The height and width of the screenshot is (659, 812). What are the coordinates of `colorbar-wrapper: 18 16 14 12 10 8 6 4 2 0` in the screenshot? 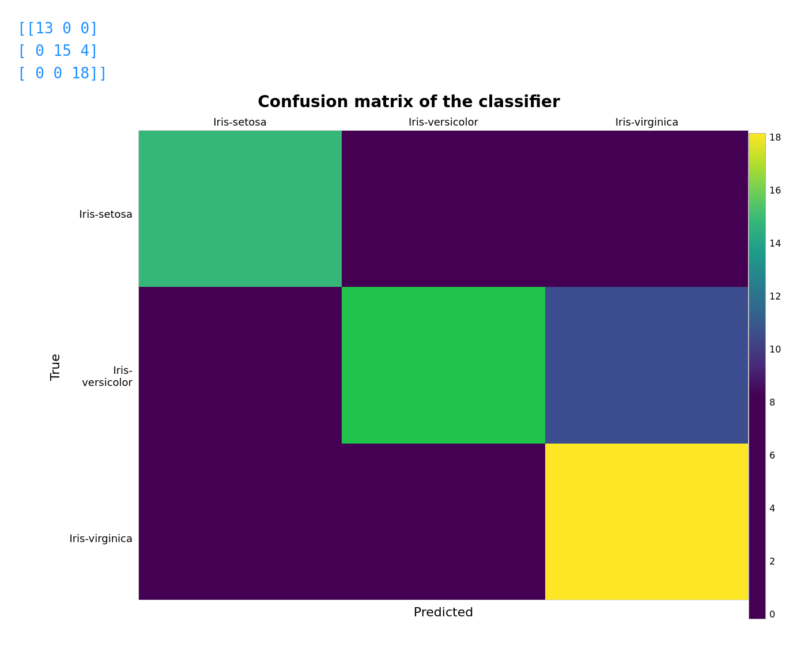 It's located at (772, 376).